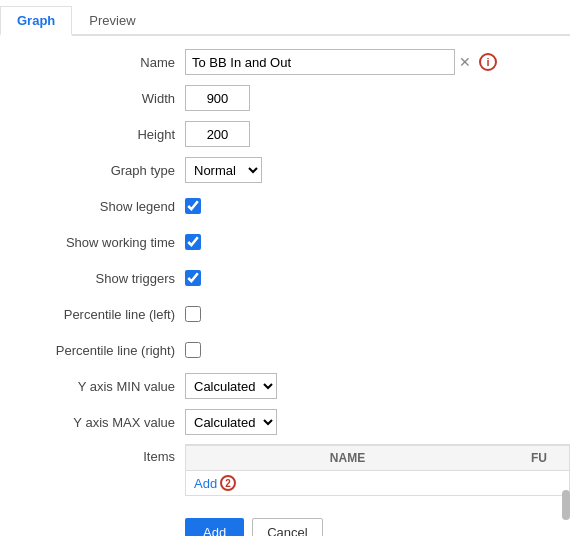  What do you see at coordinates (285, 98) in the screenshot?
I see `width-row: Width` at bounding box center [285, 98].